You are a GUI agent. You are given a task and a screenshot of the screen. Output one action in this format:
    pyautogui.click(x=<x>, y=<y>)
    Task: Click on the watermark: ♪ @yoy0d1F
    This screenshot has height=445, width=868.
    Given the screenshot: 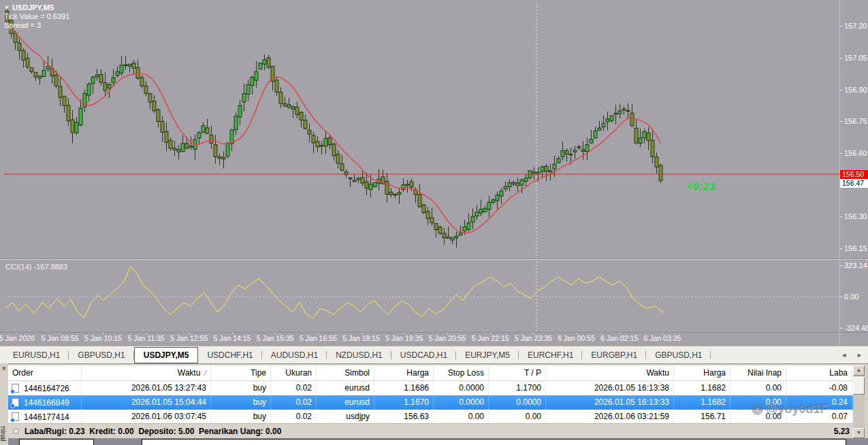 What is the action you would take?
    pyautogui.click(x=790, y=410)
    